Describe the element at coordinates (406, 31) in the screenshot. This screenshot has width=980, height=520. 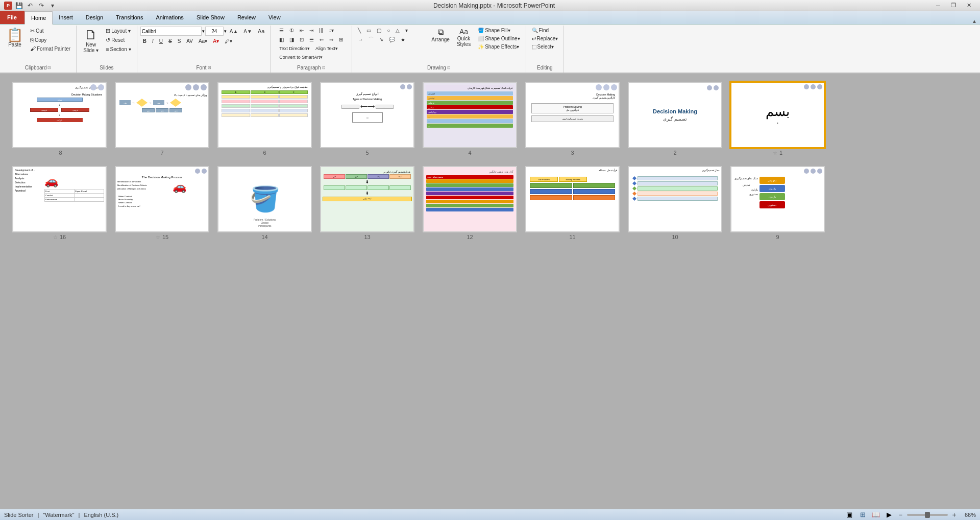
I see `shape-more-button: ▾` at that location.